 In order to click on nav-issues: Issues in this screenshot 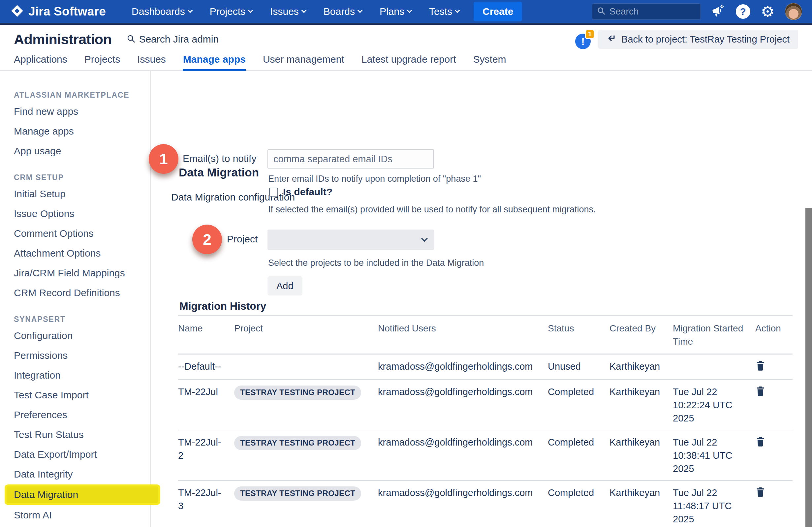, I will do `click(288, 12)`.